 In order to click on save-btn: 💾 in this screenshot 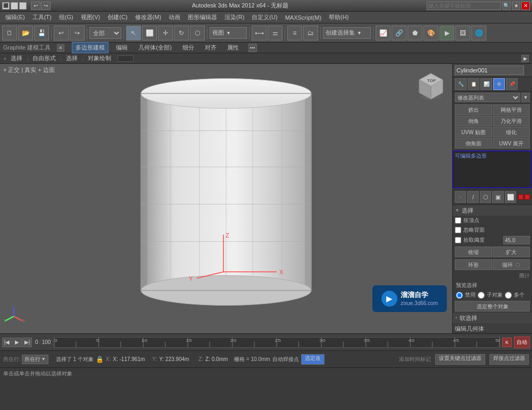, I will do `click(41, 33)`.